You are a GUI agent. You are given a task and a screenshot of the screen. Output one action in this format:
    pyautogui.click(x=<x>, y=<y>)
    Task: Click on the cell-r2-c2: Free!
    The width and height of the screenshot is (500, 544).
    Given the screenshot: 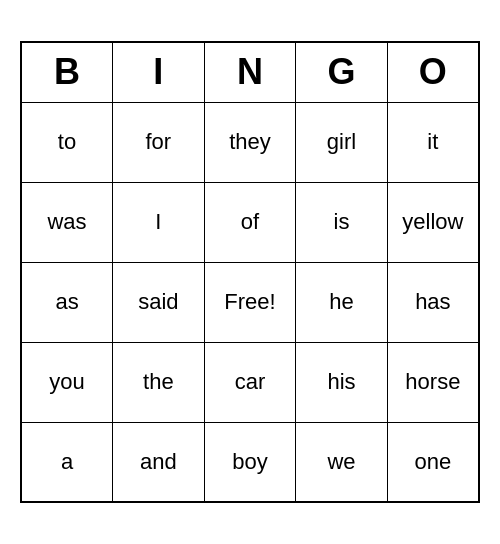 What is the action you would take?
    pyautogui.click(x=250, y=302)
    